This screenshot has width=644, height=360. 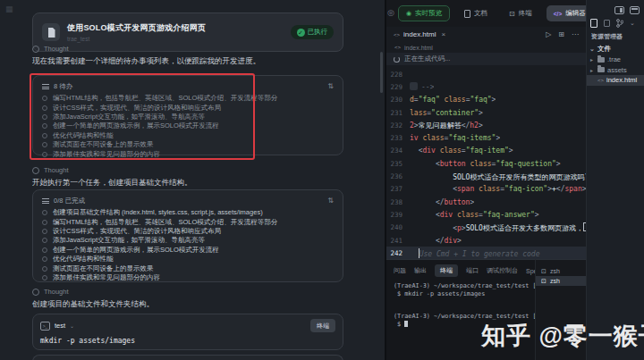 I want to click on chat-scrollbar, so click(x=381, y=72).